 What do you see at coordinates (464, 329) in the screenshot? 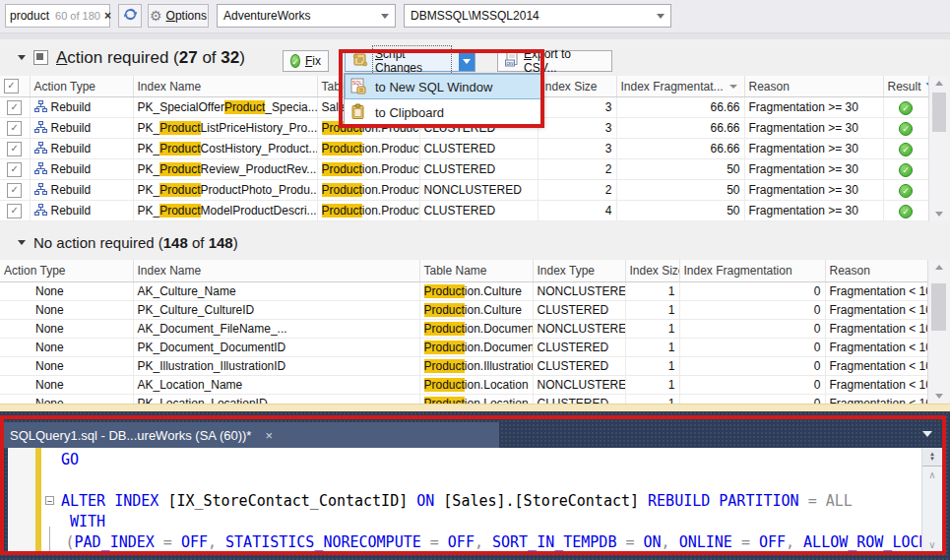
I see `no-action-table-row: NoneAK_Document_FileName_...Production.D…` at bounding box center [464, 329].